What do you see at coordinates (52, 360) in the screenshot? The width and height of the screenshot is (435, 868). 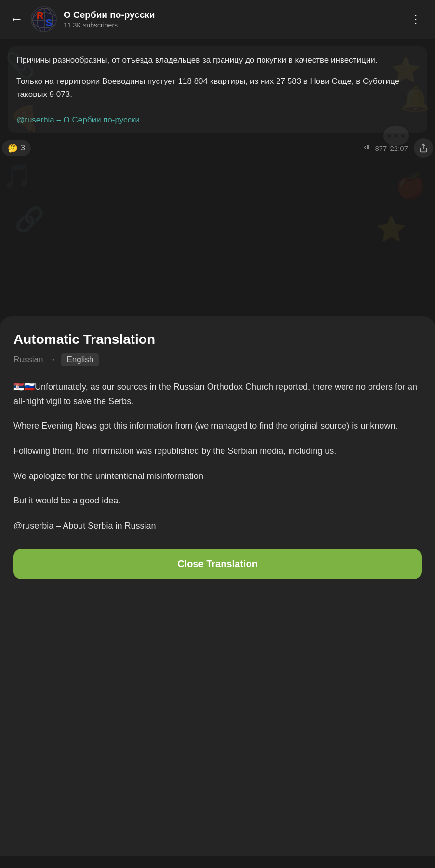 I see `language-arrow: →` at bounding box center [52, 360].